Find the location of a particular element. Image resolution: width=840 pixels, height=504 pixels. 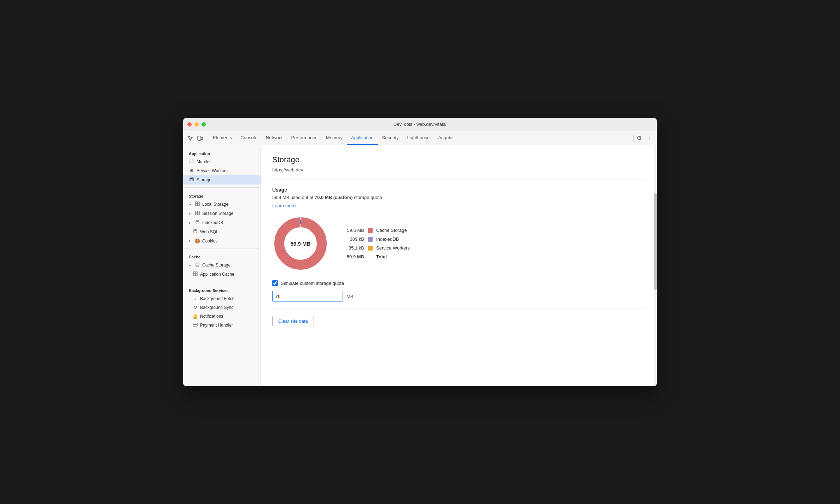

legend-sw-label: Service Workers is located at coordinates (393, 248).